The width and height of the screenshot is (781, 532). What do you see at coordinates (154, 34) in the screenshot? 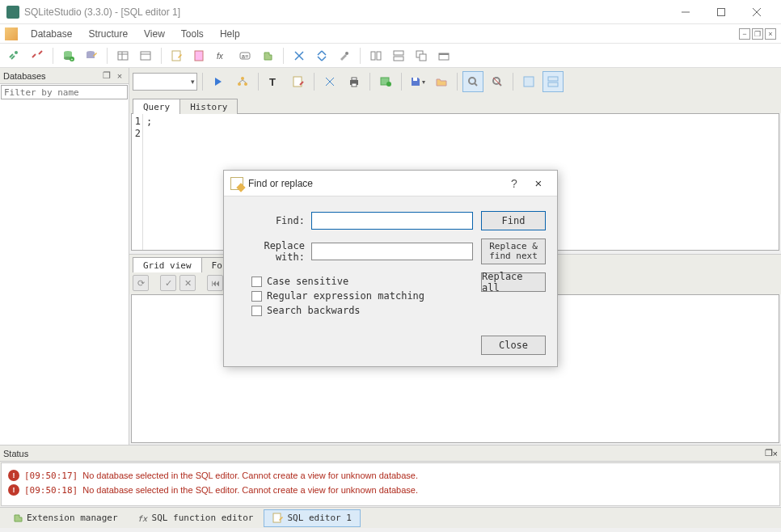
I see `menu-view: View` at bounding box center [154, 34].